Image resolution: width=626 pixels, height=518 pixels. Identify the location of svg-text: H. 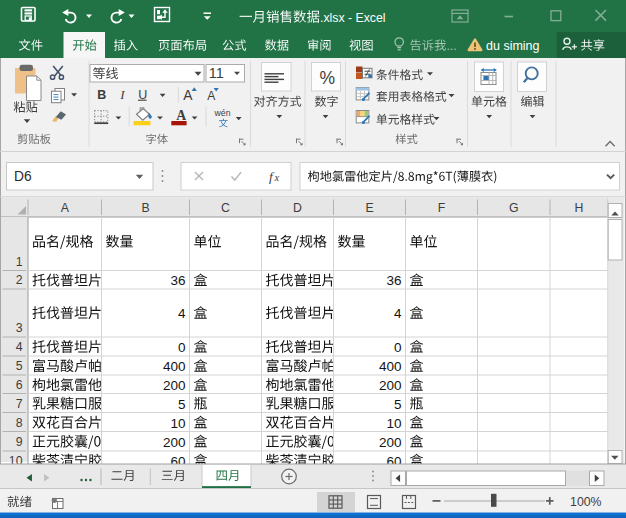
(580, 208).